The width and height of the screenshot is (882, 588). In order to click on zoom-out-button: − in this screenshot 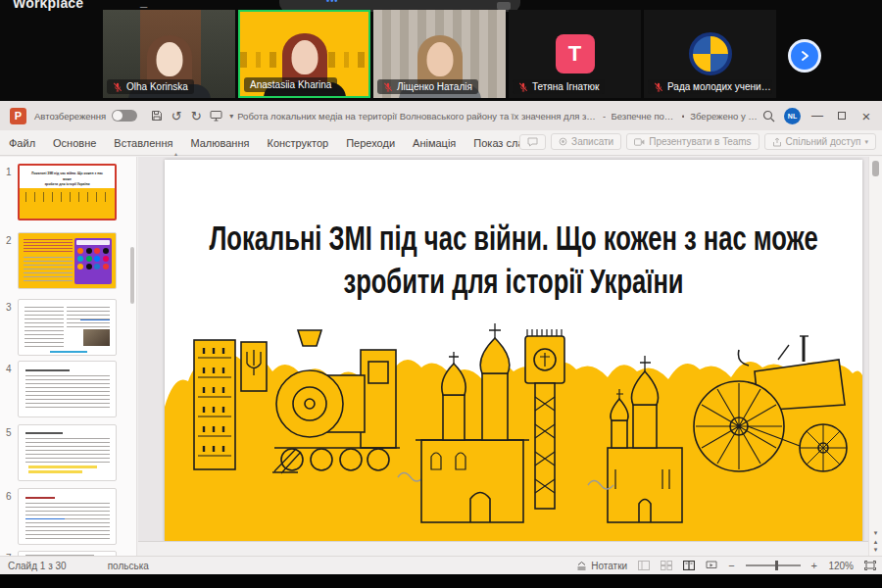, I will do `click(731, 565)`.